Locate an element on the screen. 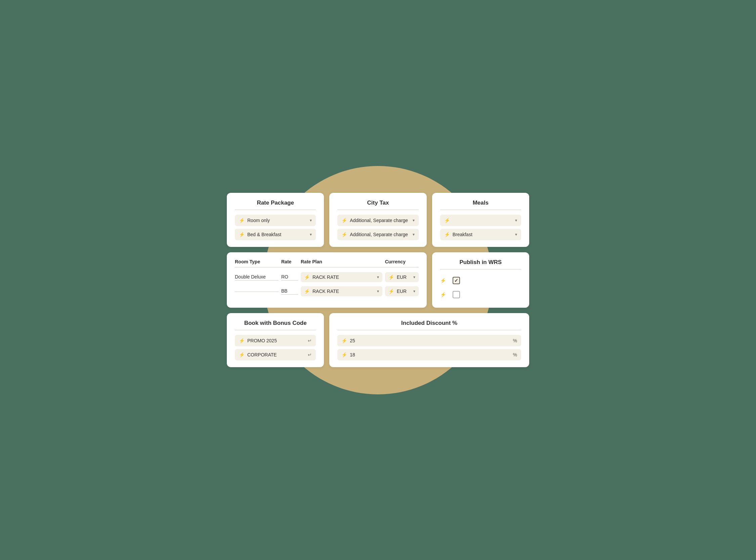  currency-label-1: EUR is located at coordinates (404, 277).